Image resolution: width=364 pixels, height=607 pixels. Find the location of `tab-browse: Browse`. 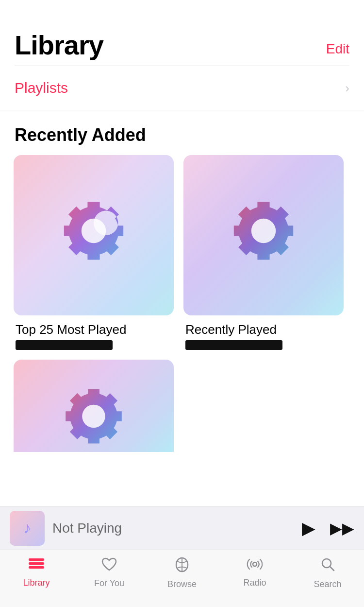

tab-browse: Browse is located at coordinates (182, 573).